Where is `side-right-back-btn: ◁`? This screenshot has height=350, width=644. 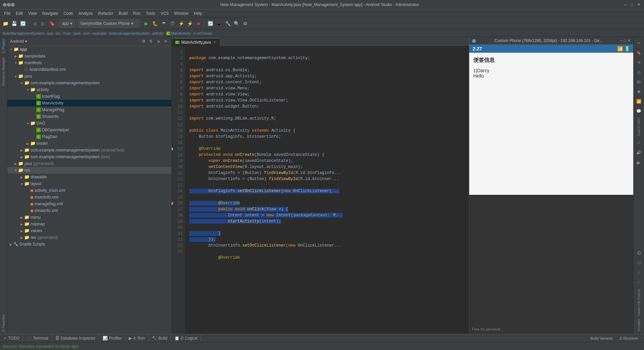
side-right-back-btn: ◁ is located at coordinates (639, 263).